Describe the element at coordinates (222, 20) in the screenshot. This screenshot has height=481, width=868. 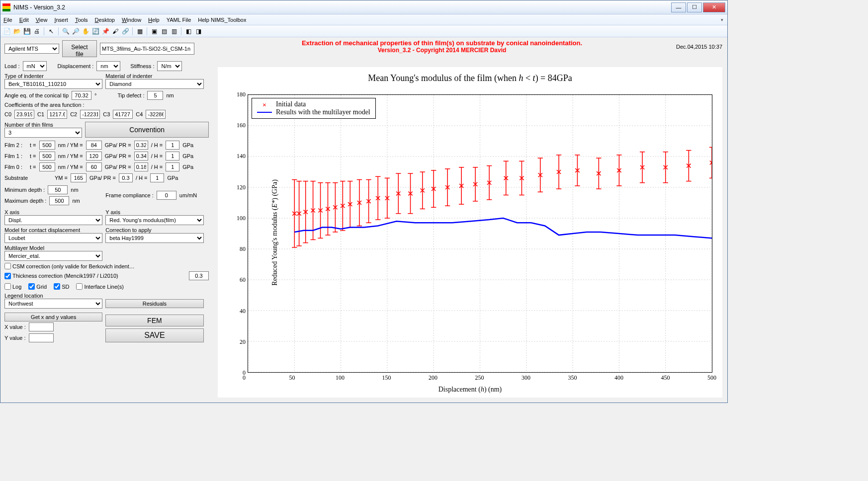
I see `menu-nims-help: Help NIMS_Toolbox` at that location.